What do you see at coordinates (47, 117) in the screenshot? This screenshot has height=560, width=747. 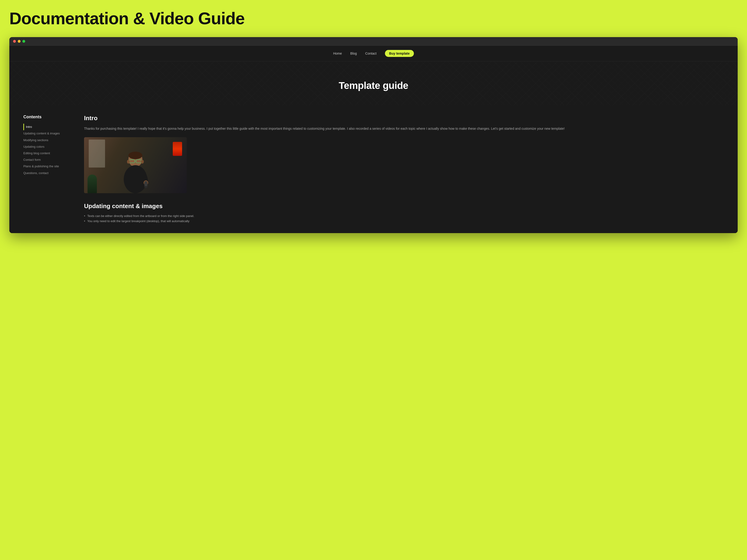 I see `sidebar-heading: Contents` at bounding box center [47, 117].